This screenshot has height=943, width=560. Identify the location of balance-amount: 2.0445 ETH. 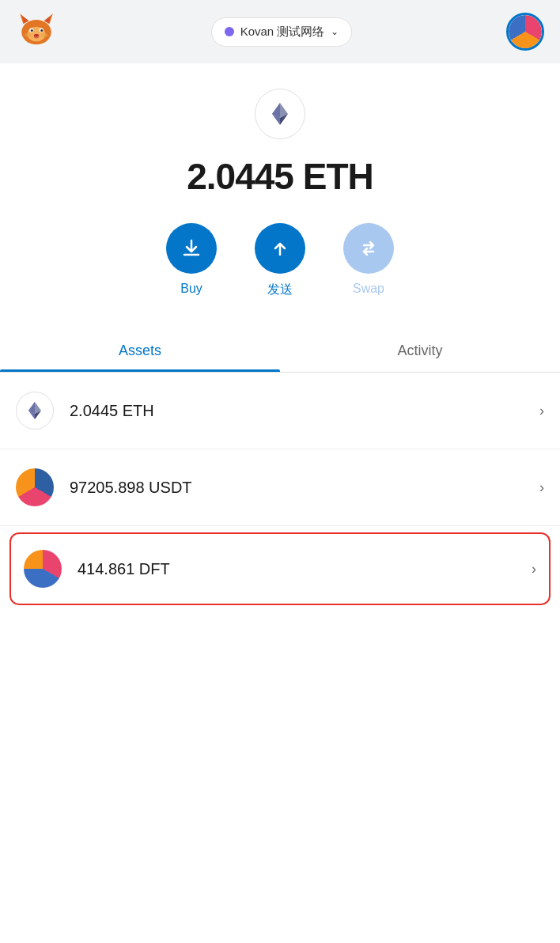
(280, 176).